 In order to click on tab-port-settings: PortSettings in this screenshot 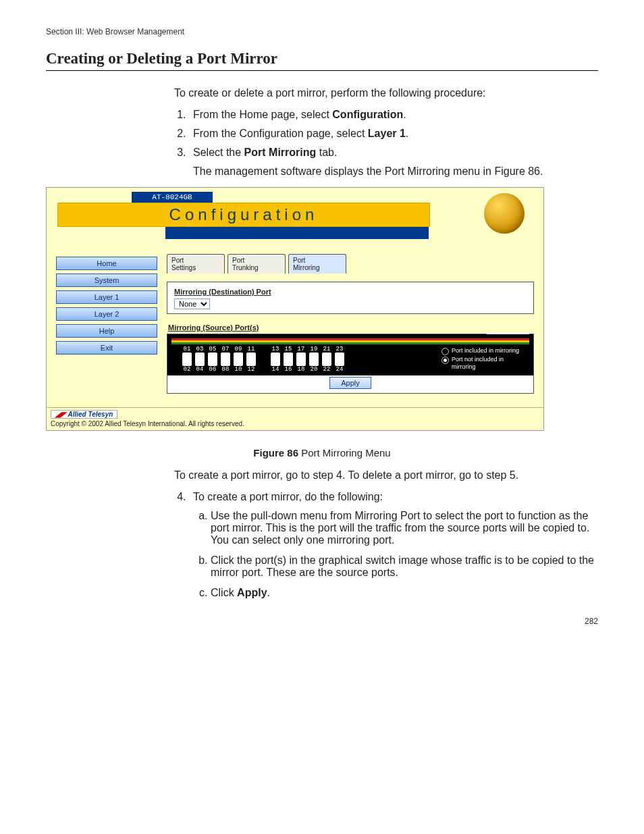, I will do `click(196, 263)`.